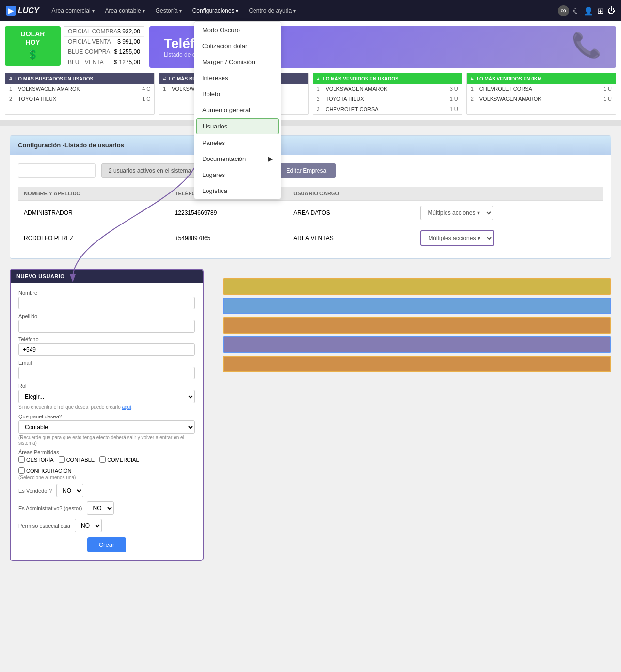 The image size is (621, 672). Describe the element at coordinates (310, 207) in the screenshot. I see `config-body: 2 usuarios activos en el sistema Agregar…` at that location.